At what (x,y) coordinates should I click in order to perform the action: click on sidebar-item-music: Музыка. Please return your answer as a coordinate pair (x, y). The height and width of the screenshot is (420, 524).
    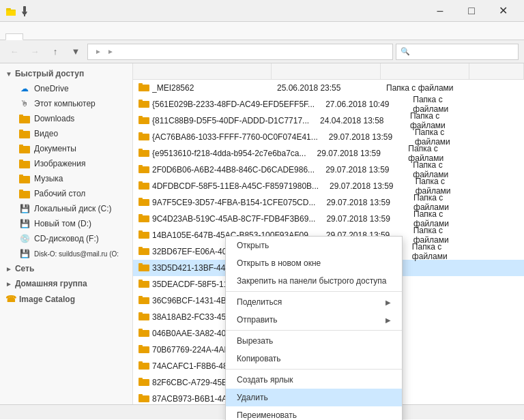
    Looking at the image, I should click on (66, 179).